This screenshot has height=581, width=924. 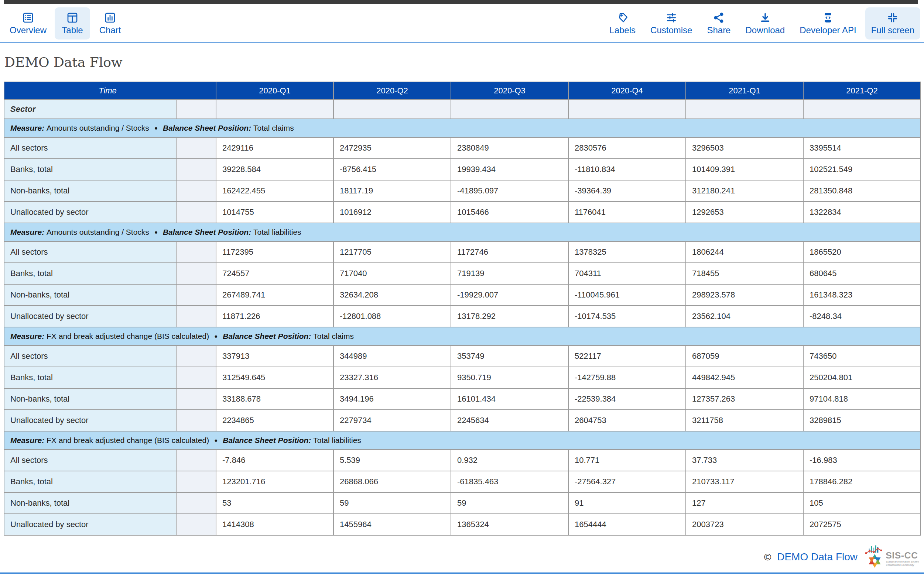 What do you see at coordinates (627, 170) in the screenshot?
I see `value-cell: -11810.834` at bounding box center [627, 170].